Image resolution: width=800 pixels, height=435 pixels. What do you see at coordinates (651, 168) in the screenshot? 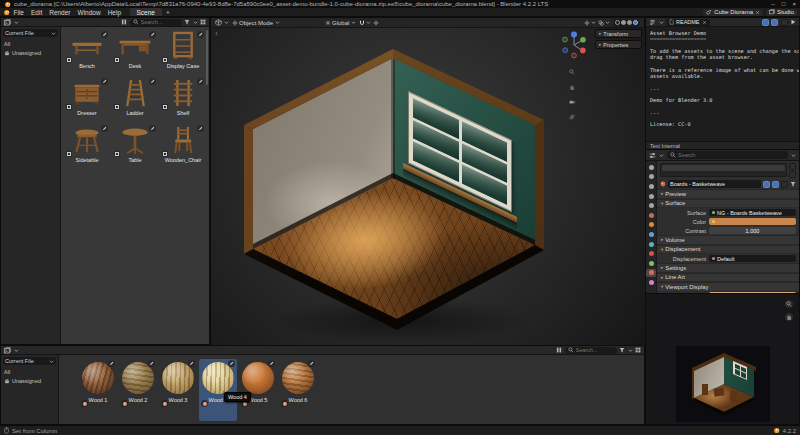
I see `properties-tab-tool` at bounding box center [651, 168].